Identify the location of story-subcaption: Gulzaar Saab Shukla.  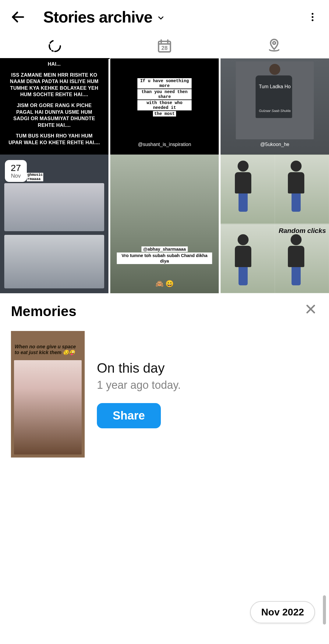
(275, 111).